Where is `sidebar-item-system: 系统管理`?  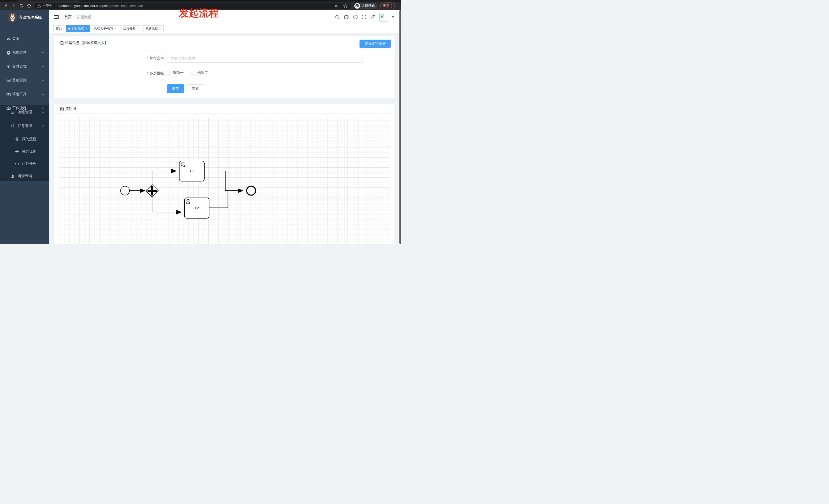 sidebar-item-system: 系统管理 is located at coordinates (25, 53).